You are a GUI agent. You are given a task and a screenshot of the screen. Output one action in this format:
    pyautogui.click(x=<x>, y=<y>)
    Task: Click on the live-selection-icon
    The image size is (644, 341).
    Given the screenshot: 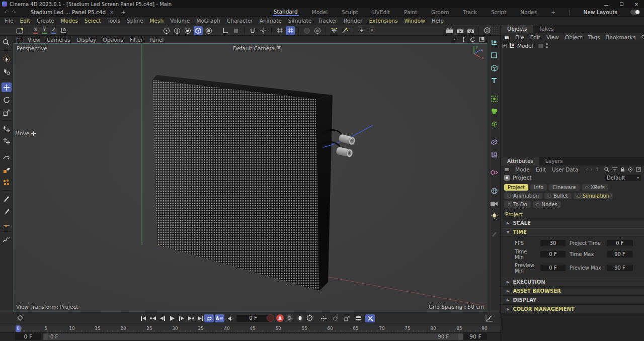 What is the action you would take?
    pyautogui.click(x=7, y=58)
    